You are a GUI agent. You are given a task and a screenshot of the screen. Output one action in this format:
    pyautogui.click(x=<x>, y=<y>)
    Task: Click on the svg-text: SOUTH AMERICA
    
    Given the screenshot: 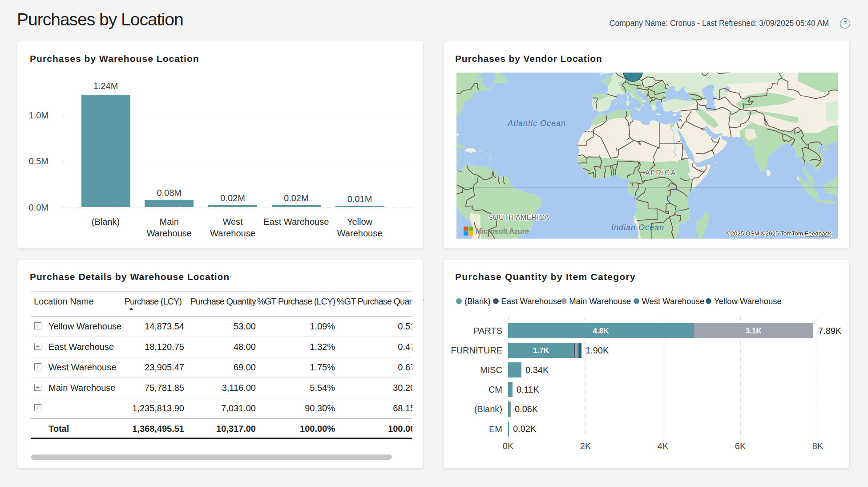 What is the action you would take?
    pyautogui.click(x=519, y=217)
    